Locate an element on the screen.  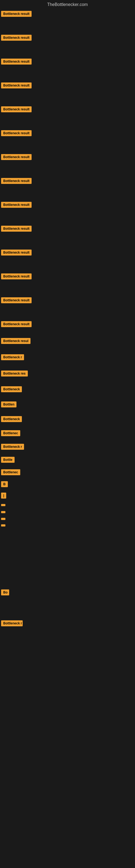
bottleneck-row: Bo is located at coordinates (68, 592).